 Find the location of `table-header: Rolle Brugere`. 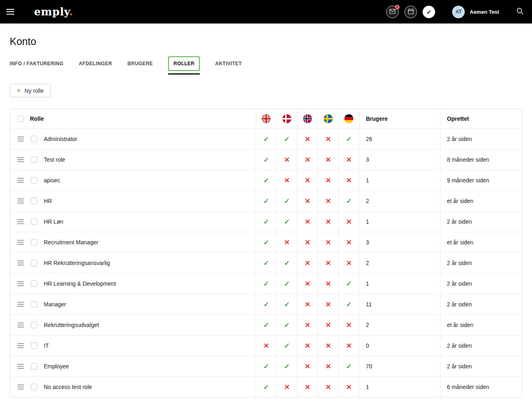

table-header: Rolle Brugere is located at coordinates (266, 119).